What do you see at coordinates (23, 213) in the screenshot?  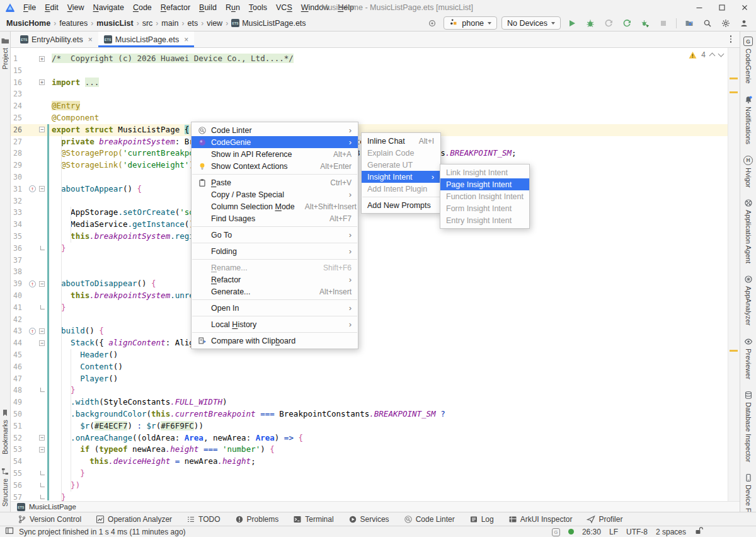 I see `line-number: 33` at bounding box center [23, 213].